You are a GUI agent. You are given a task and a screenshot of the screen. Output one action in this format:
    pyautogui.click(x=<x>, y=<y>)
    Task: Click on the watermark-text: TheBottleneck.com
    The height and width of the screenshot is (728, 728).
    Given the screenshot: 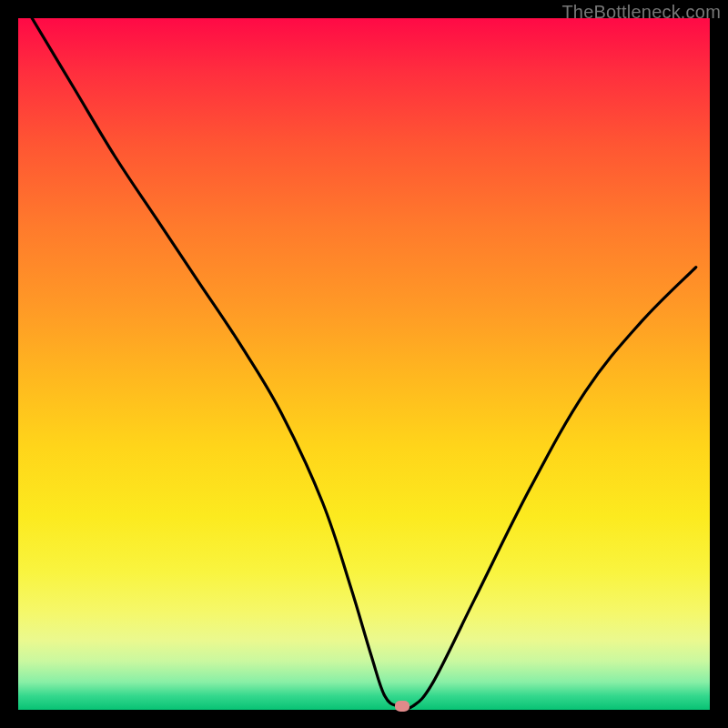 What is the action you would take?
    pyautogui.click(x=641, y=13)
    